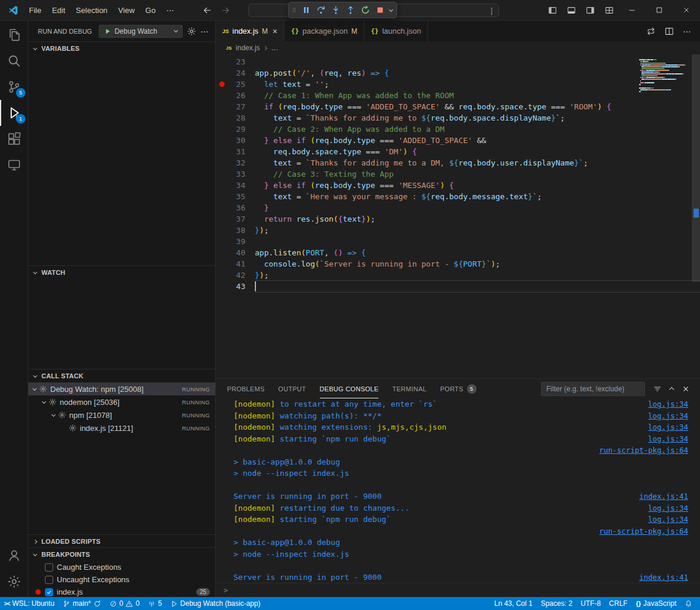 Image resolution: width=700 pixels, height=610 pixels. Describe the element at coordinates (513, 603) in the screenshot. I see `status-cursor-position: Ln 43, Col 1` at that location.